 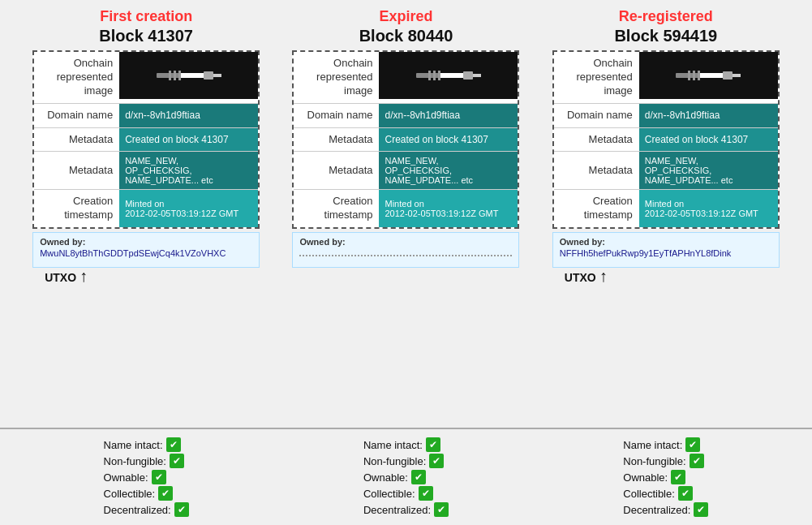 I want to click on card-label-image-2: Onchain represented image, so click(x=336, y=78).